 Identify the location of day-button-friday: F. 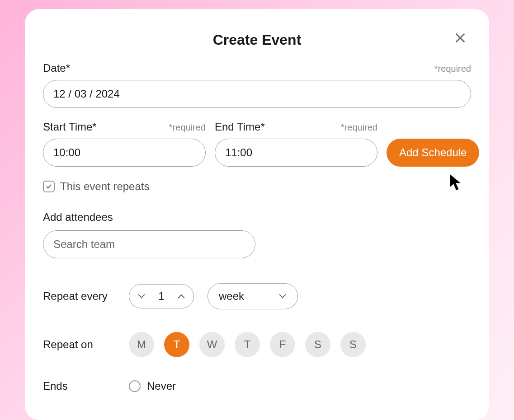
(283, 345).